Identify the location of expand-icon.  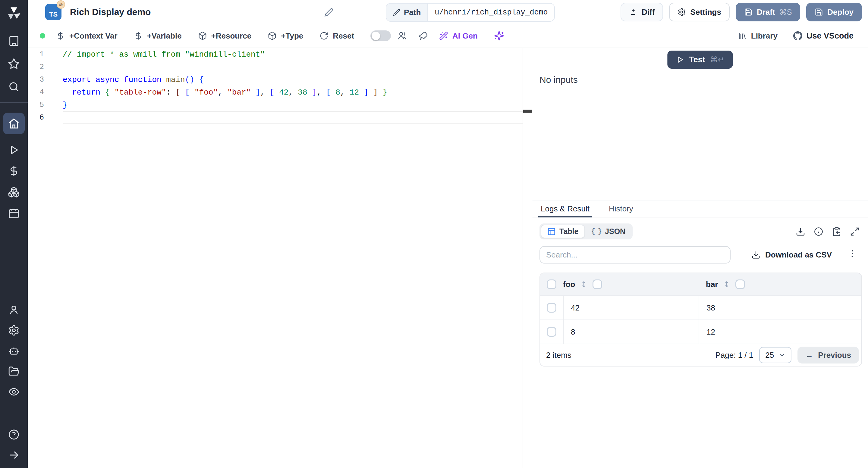
(855, 232).